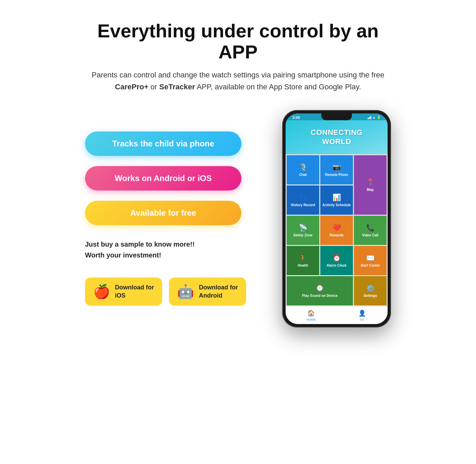 The height and width of the screenshot is (464, 476). I want to click on map-icon: 📍, so click(371, 182).